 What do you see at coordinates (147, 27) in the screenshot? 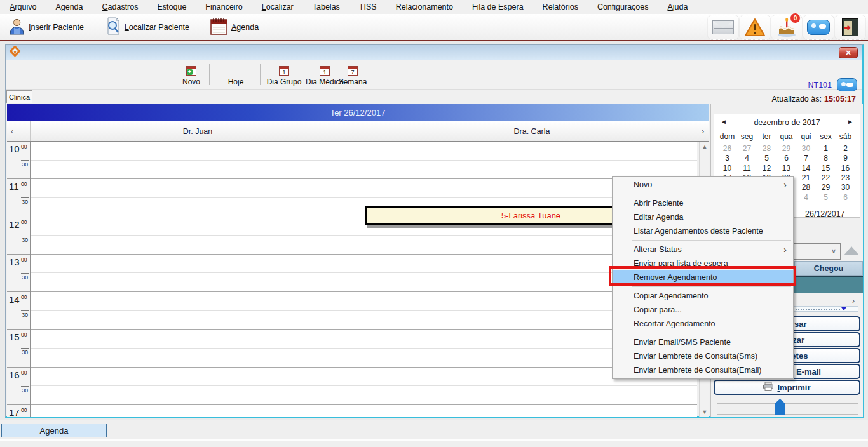
I see `find-patient-button: Localizar Paciente` at bounding box center [147, 27].